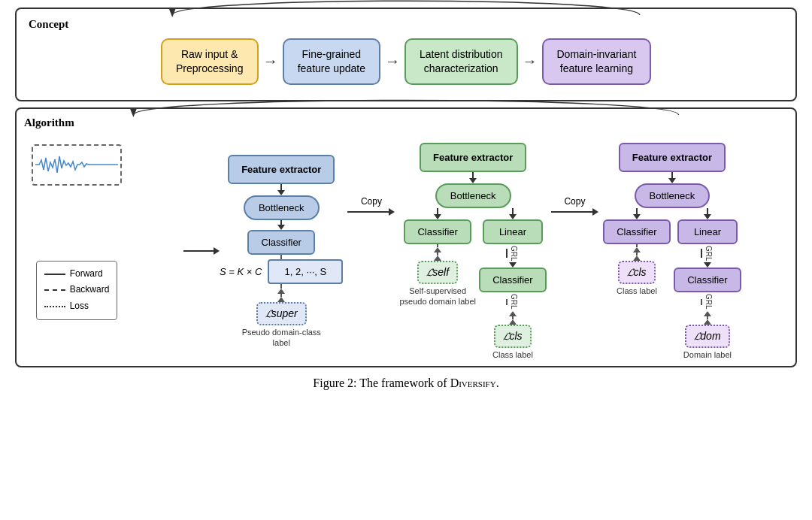 The width and height of the screenshot is (812, 520). Describe the element at coordinates (55, 290) in the screenshot. I see `backward-line-icon` at that location.